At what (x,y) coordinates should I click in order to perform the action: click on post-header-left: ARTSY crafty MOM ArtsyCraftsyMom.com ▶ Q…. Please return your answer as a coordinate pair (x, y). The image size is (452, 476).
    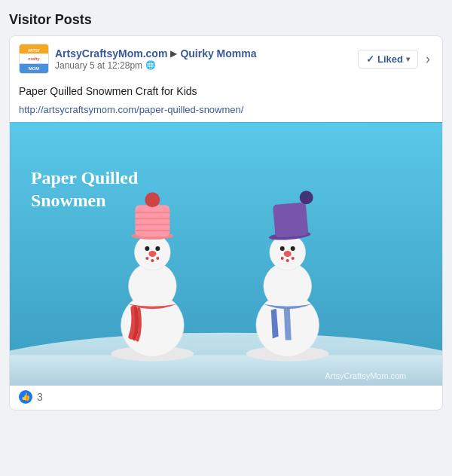
    Looking at the image, I should click on (138, 59).